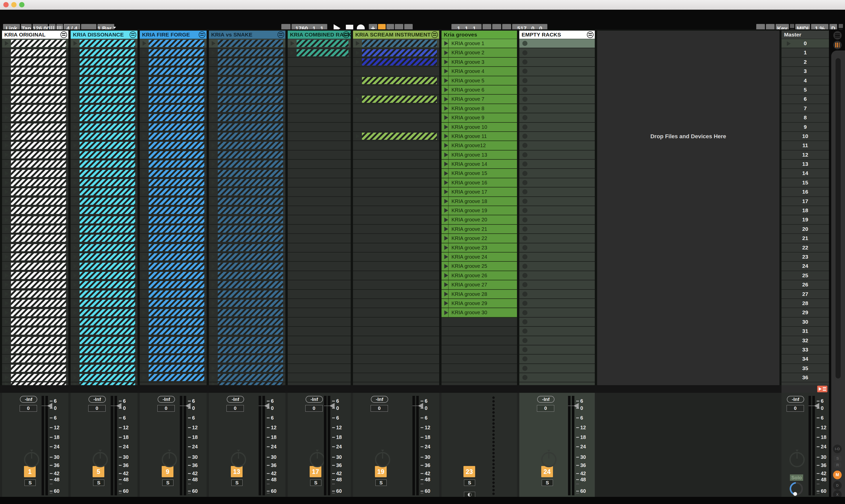 Image resolution: width=845 pixels, height=504 pixels. Describe the element at coordinates (479, 81) in the screenshot. I see `clip: KRIA groove 5` at that location.